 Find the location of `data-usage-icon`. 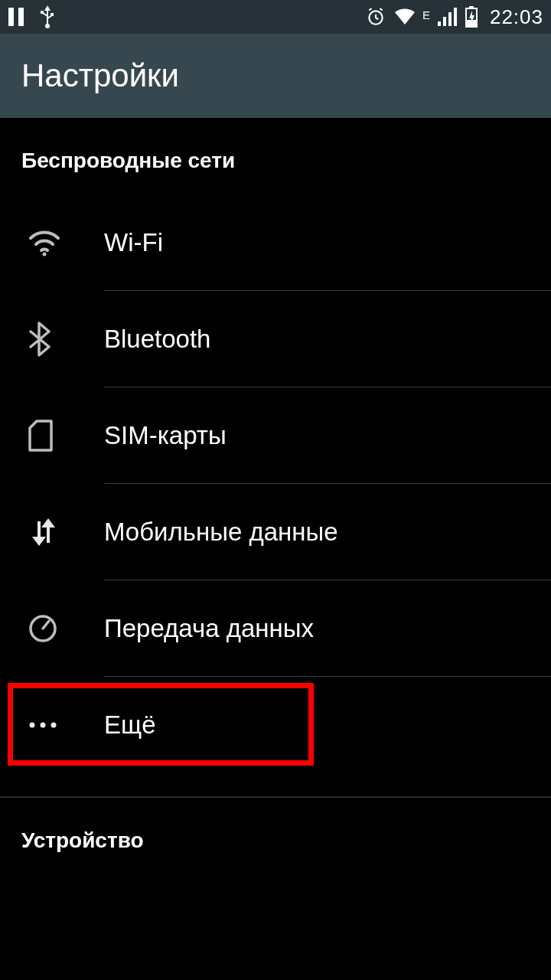

data-usage-icon is located at coordinates (66, 629).